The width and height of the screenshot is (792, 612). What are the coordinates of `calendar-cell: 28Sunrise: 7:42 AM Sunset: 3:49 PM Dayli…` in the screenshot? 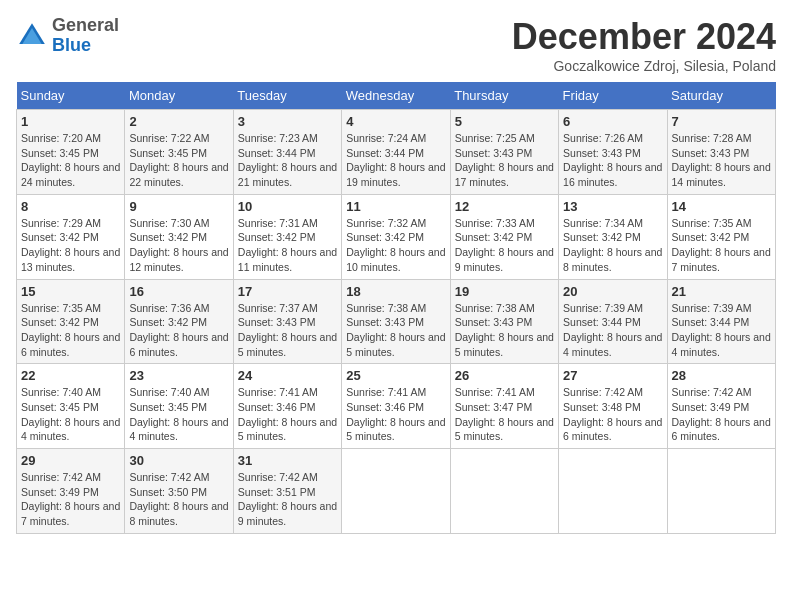 It's located at (721, 406).